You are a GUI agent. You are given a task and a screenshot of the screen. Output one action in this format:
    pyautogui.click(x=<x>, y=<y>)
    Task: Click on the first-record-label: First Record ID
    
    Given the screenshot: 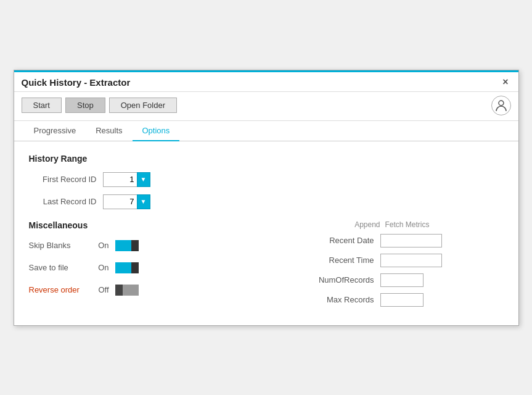 What is the action you would take?
    pyautogui.click(x=63, y=179)
    